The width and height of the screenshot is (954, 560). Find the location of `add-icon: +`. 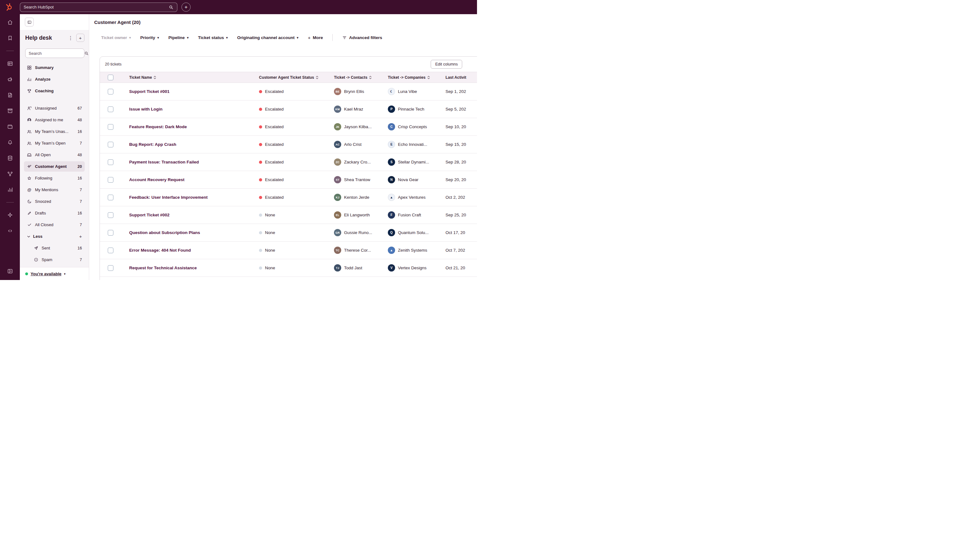

add-icon: + is located at coordinates (80, 236).